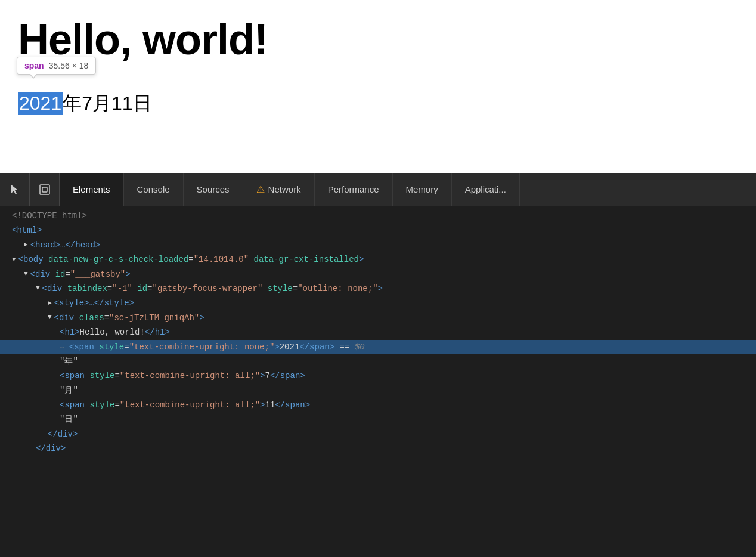 The width and height of the screenshot is (756, 557). I want to click on html-line-text-nichi: "日", so click(378, 419).